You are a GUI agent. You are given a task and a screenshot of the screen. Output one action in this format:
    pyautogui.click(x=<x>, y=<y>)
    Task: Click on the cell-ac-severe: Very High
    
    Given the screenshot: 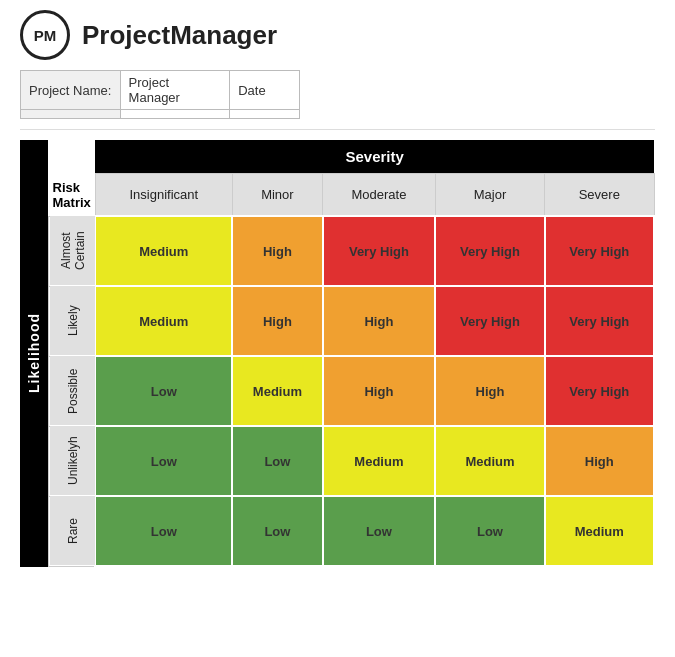 What is the action you would take?
    pyautogui.click(x=600, y=251)
    